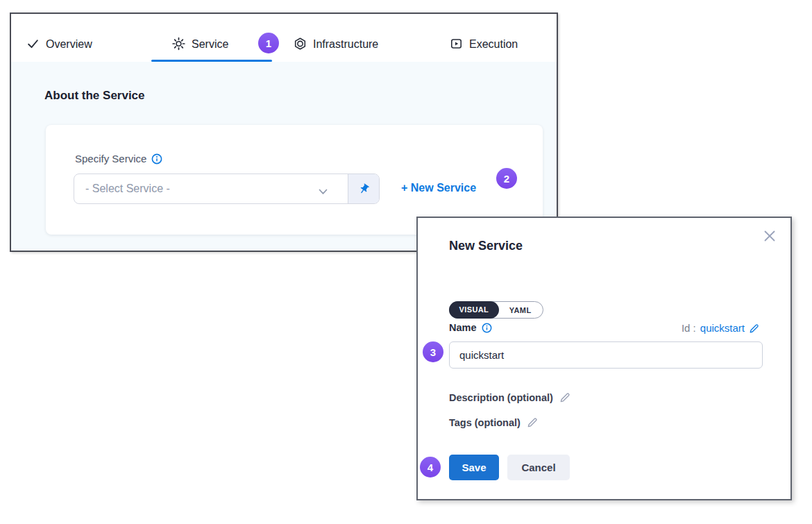 This screenshot has width=812, height=524. Describe the element at coordinates (200, 44) in the screenshot. I see `tab-service: Service` at that location.